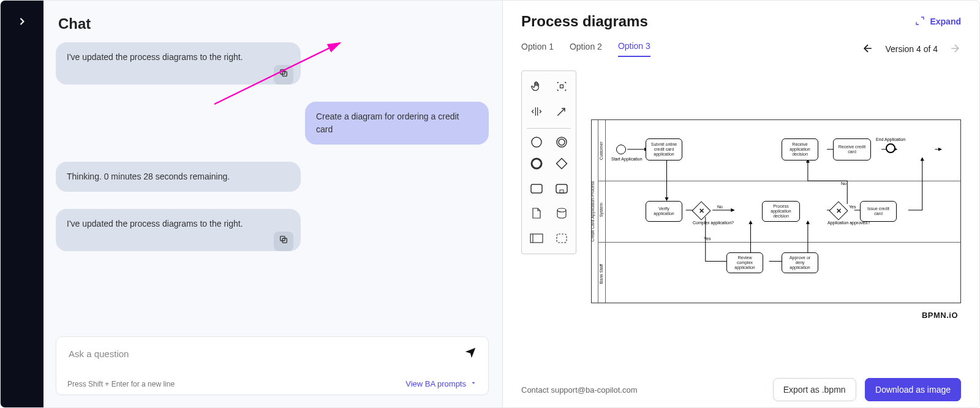 Image resolution: width=980 pixels, height=408 pixels. Describe the element at coordinates (537, 86) in the screenshot. I see `hand-tool-icon` at that location.